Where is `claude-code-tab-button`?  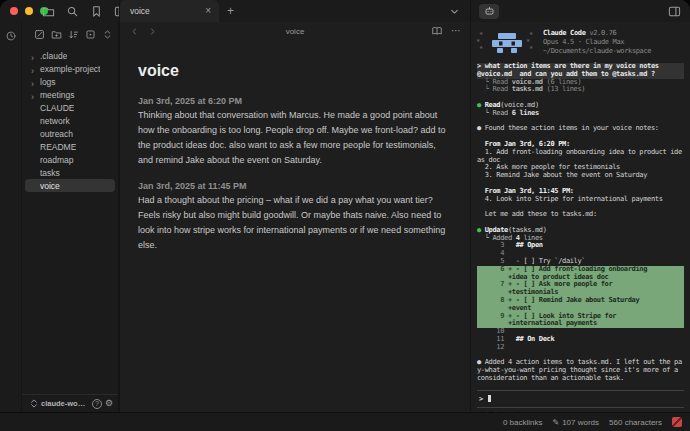 claude-code-tab-button is located at coordinates (489, 12).